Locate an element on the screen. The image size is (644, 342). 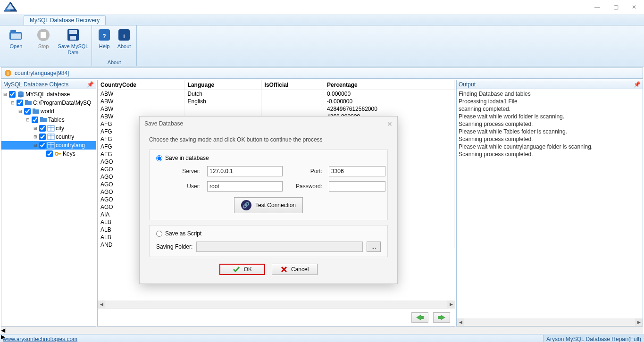
ok-button: OK is located at coordinates (243, 269).